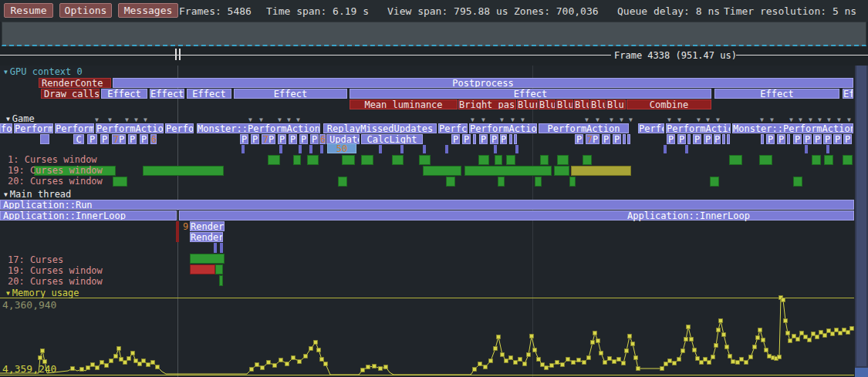 Image resolution: width=868 pixels, height=377 pixels. Describe the element at coordinates (392, 139) in the screenshot. I see `game-zone-row-2-zone: CalcLight` at that location.